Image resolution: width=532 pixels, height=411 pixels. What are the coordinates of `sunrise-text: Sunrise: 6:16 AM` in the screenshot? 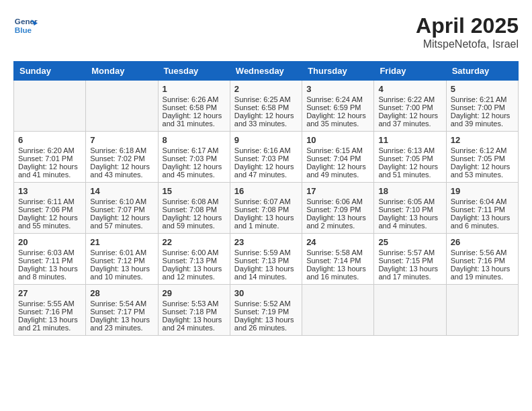 It's located at (266, 150).